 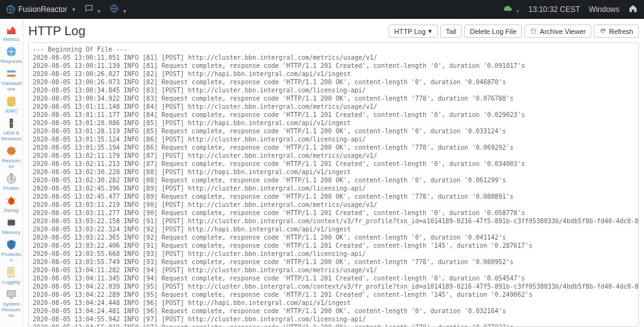 I want to click on sidebar-item-label: Metrics, so click(x=11, y=39).